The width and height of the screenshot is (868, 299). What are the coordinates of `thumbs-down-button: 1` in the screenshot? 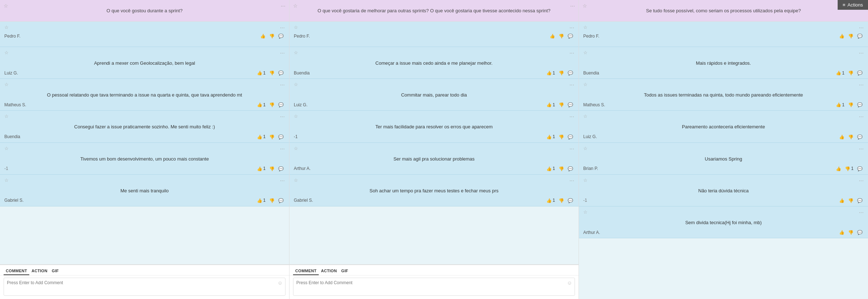 It's located at (849, 168).